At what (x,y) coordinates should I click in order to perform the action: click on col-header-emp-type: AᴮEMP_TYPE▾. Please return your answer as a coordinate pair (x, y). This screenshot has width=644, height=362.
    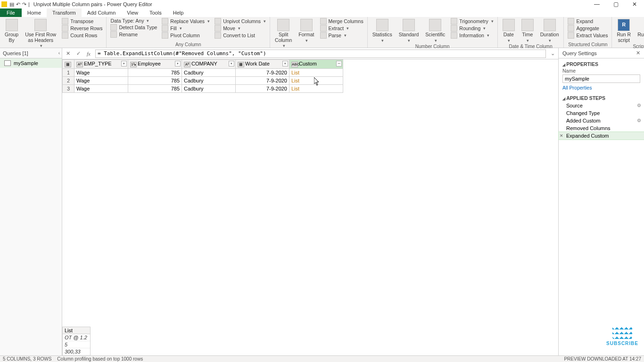
    Looking at the image, I should click on (101, 64).